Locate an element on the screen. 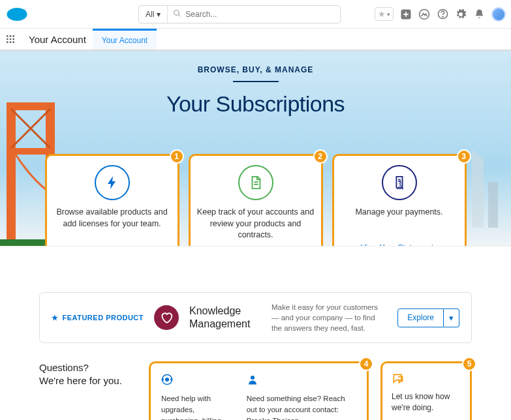  hero-divider is located at coordinates (256, 82).